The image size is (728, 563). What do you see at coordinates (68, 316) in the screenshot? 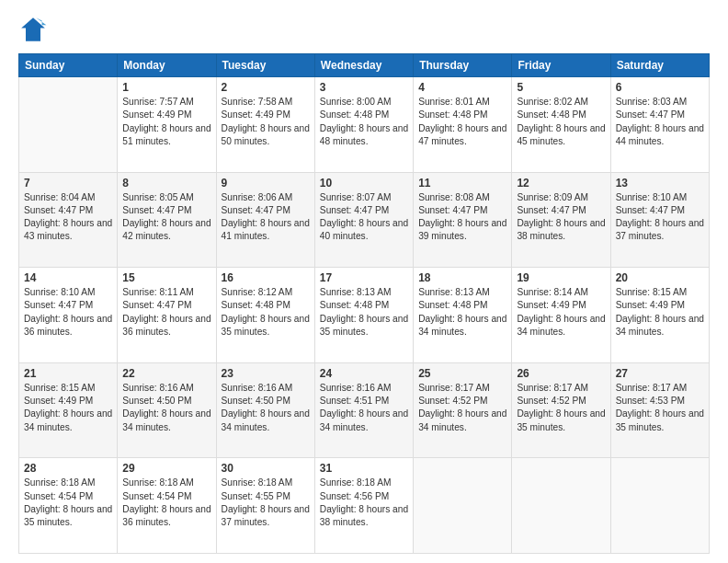
I see `day-cell: 14 Sunrise: 8:10 AM Sunset: 4:47 PM Dayl…` at bounding box center [68, 316].